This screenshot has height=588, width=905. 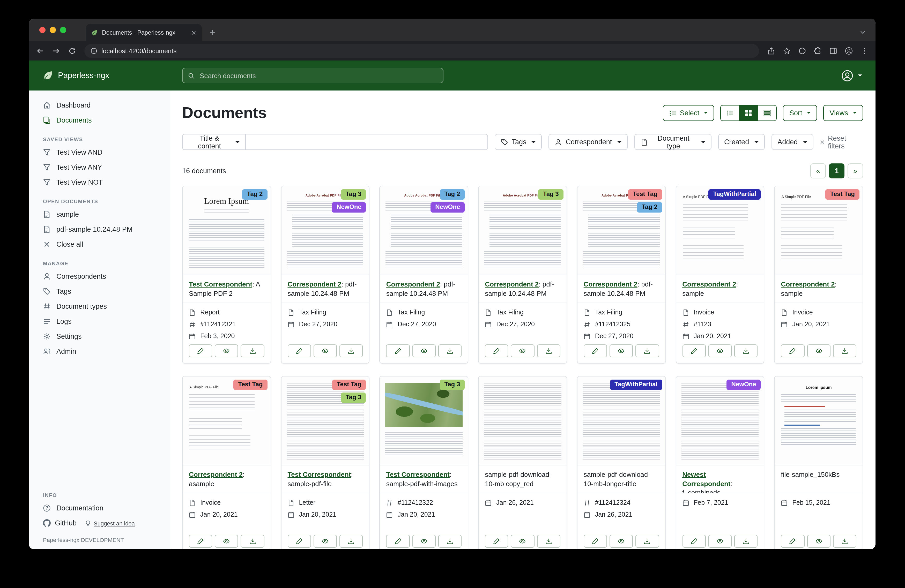 What do you see at coordinates (227, 289) in the screenshot?
I see `document-title-link: Test Correspondent: A Sample PDF 2` at bounding box center [227, 289].